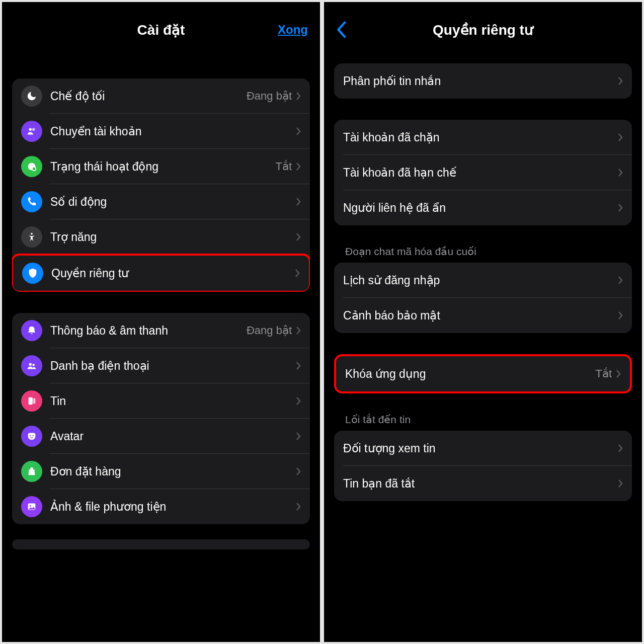 The image size is (644, 644). I want to click on active-status-icon, so click(32, 167).